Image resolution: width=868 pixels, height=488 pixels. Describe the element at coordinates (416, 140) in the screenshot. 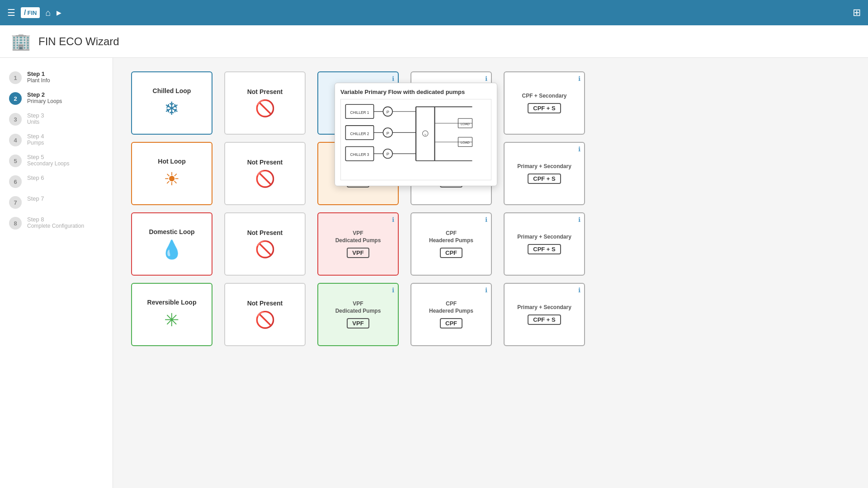

I see `tooltip-diagram: CHILLER 1 CHILLER 2 CHILLER 3 P P P` at that location.